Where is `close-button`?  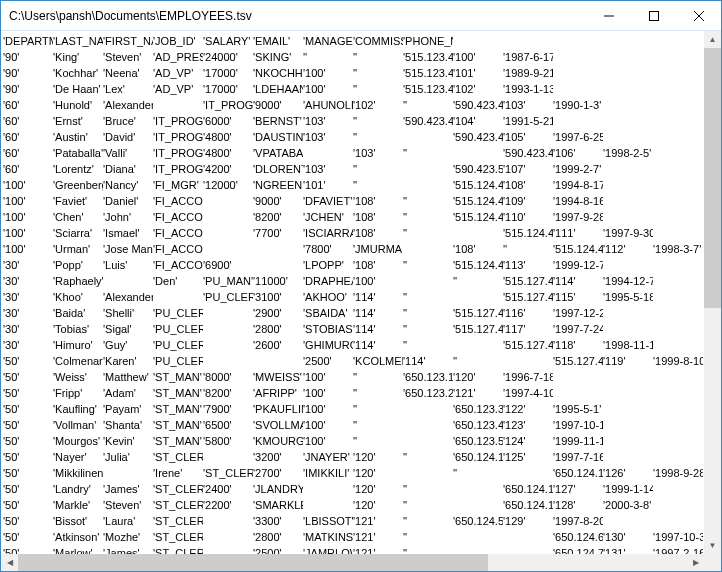 close-button is located at coordinates (698, 16).